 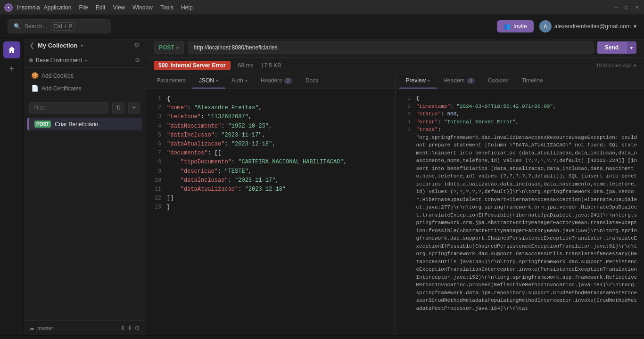 I want to click on settings-icon: ⚙, so click(x=137, y=328).